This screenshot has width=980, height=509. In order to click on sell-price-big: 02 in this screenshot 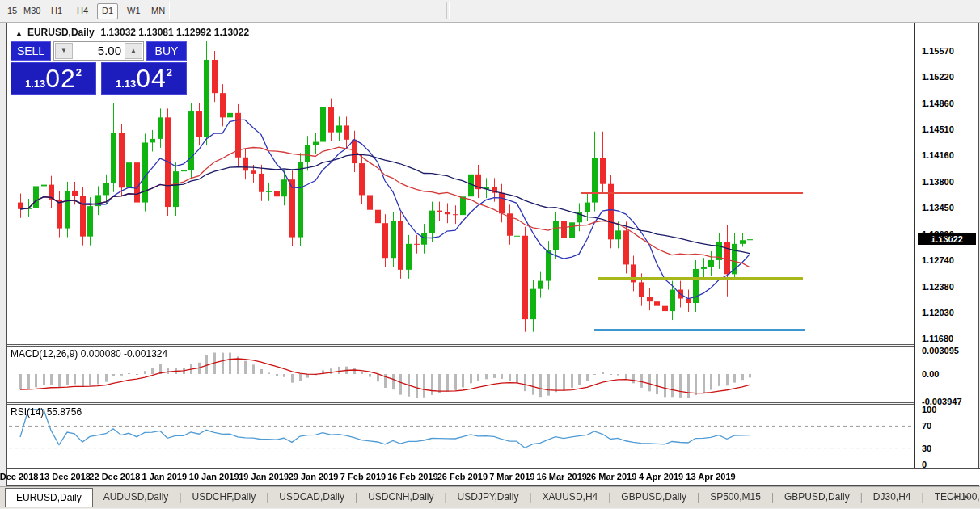, I will do `click(61, 78)`.